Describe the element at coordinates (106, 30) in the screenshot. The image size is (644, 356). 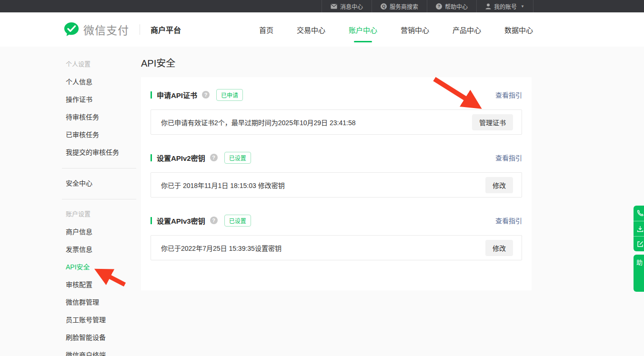
I see `brand-name: 微信支付` at that location.